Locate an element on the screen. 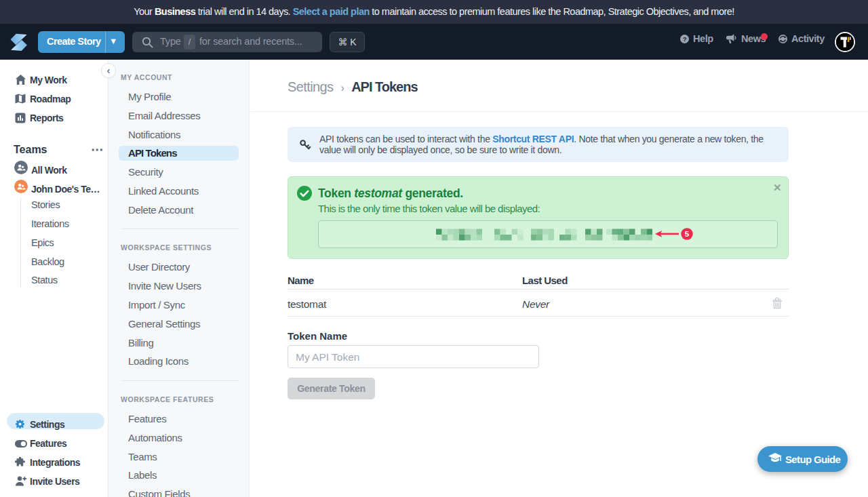 Image resolution: width=868 pixels, height=497 pixels. svg-text: 5 is located at coordinates (688, 234).